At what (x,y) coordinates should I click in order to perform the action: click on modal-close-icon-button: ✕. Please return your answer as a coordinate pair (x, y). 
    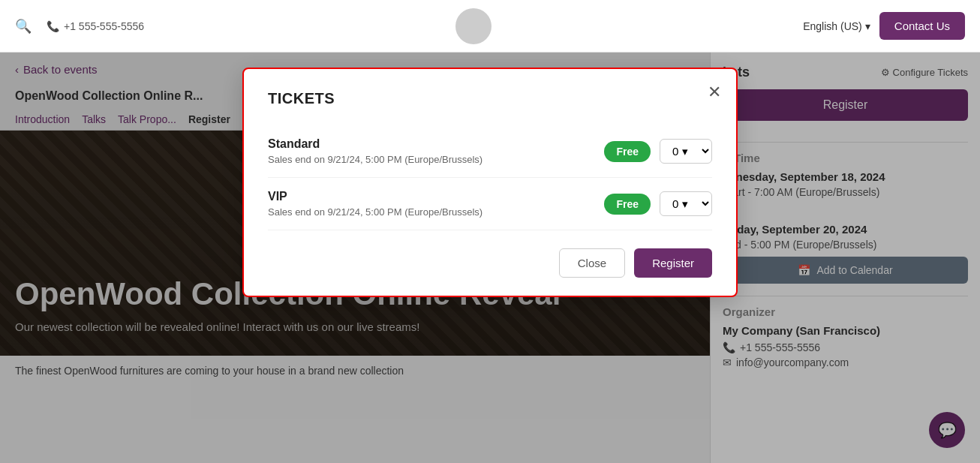
    Looking at the image, I should click on (714, 92).